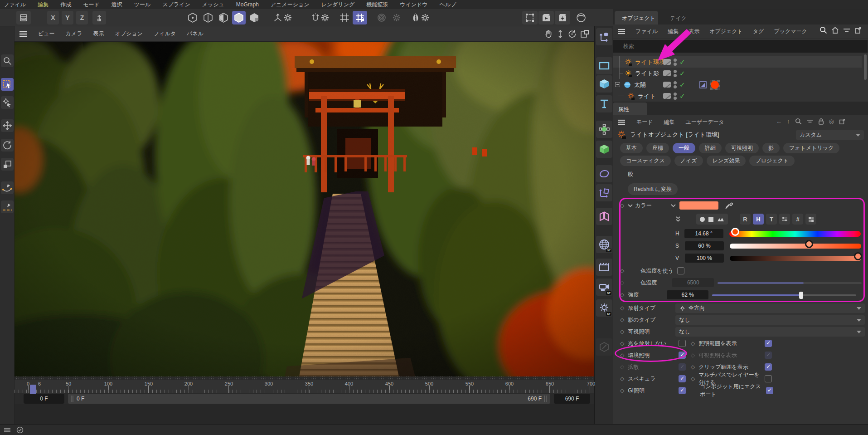  Describe the element at coordinates (726, 32) in the screenshot. I see `om-menu-objects: オブジェクト` at that location.